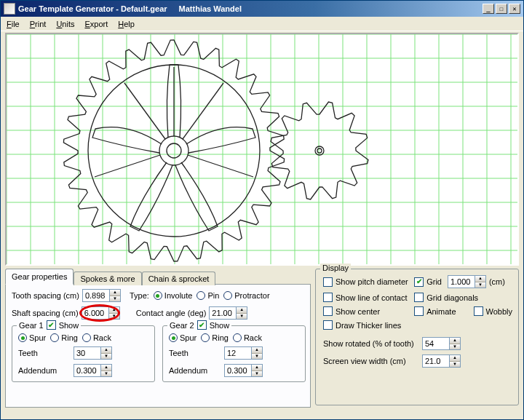 The height and width of the screenshot is (420, 524). What do you see at coordinates (488, 9) in the screenshot?
I see `minimize-button: _` at bounding box center [488, 9].